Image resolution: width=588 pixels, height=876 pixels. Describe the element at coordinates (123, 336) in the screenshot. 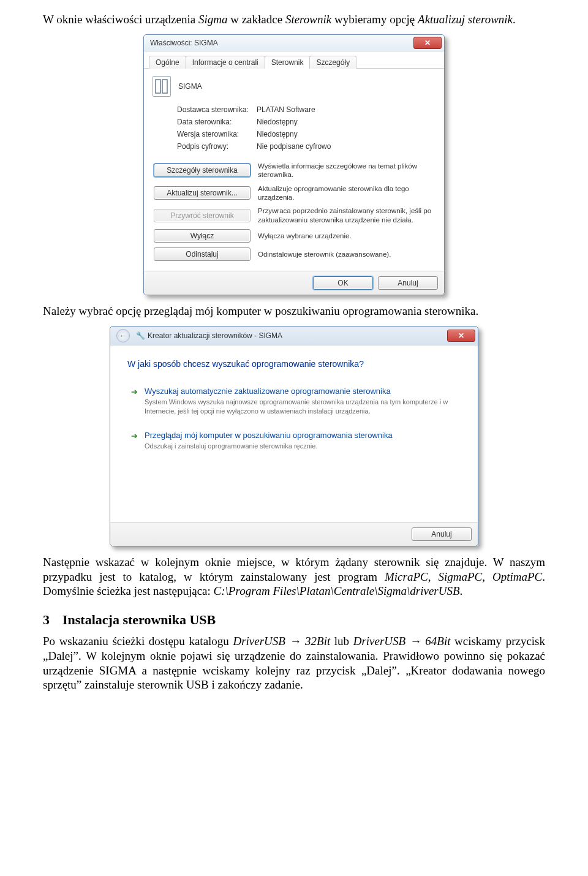

I see `back-button` at that location.